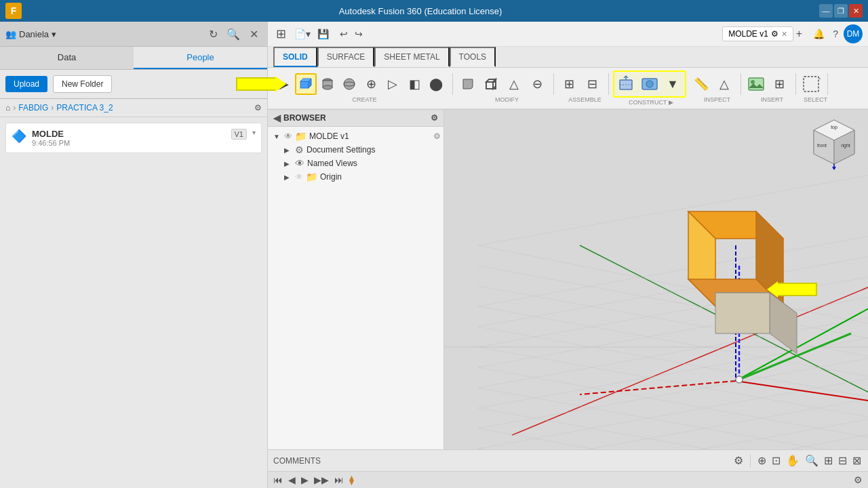 The width and height of the screenshot is (868, 488). Describe the element at coordinates (835, 34) in the screenshot. I see `help-button: ?` at that location.